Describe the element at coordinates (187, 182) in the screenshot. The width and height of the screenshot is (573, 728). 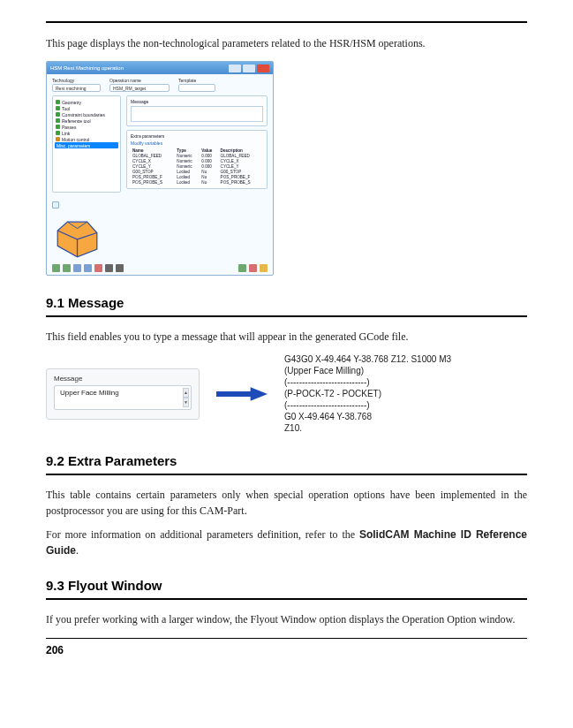
I see `table-cell: Locked` at that location.